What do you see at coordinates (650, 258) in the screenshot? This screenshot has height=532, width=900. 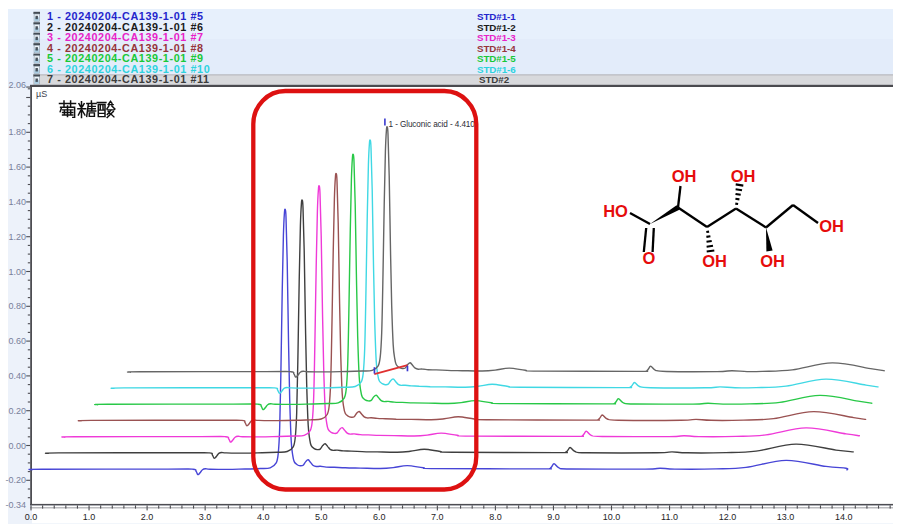 I see `svg-text: O` at bounding box center [650, 258].